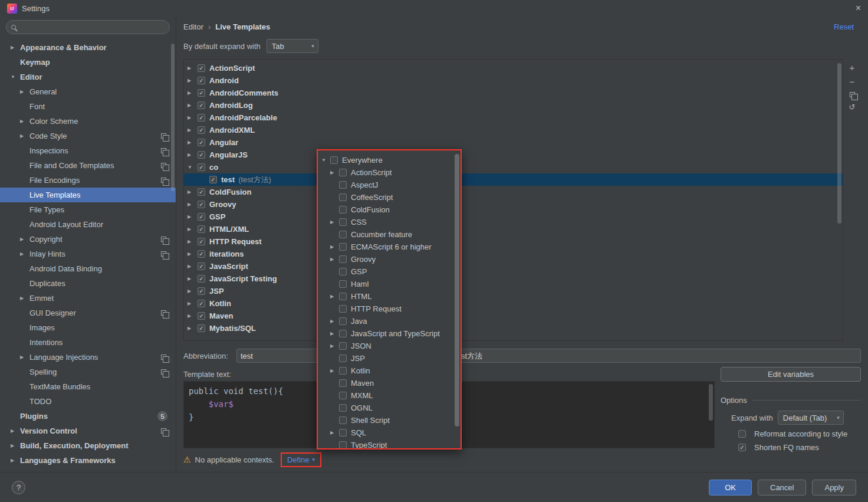 This screenshot has width=868, height=502. I want to click on template-group-gsp: ▶GSP, so click(513, 217).